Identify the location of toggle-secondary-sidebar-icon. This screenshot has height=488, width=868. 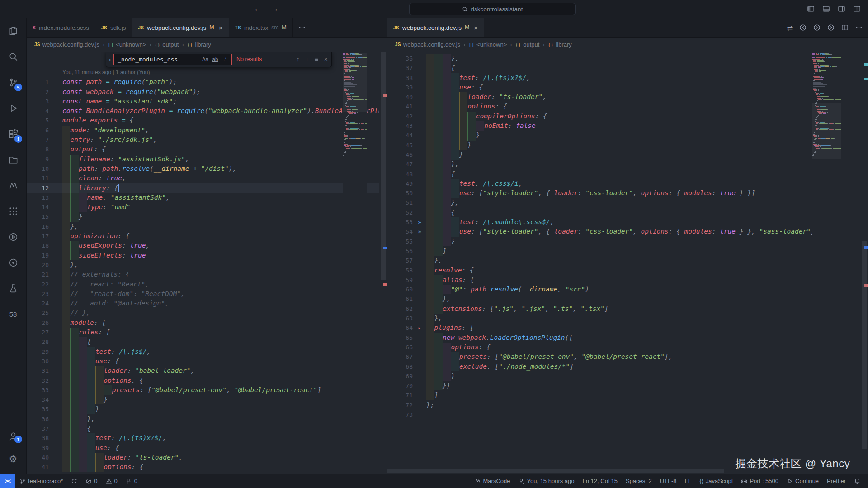
(842, 9).